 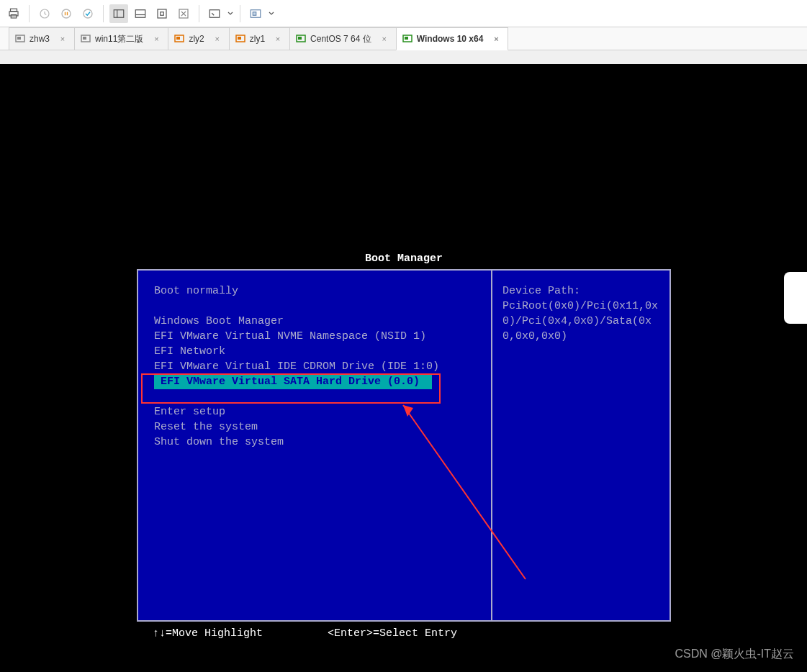 What do you see at coordinates (318, 367) in the screenshot?
I see `bios-menu-item: EFI VMware Virtual IDE CDROM Drive (IDE …` at bounding box center [318, 367].